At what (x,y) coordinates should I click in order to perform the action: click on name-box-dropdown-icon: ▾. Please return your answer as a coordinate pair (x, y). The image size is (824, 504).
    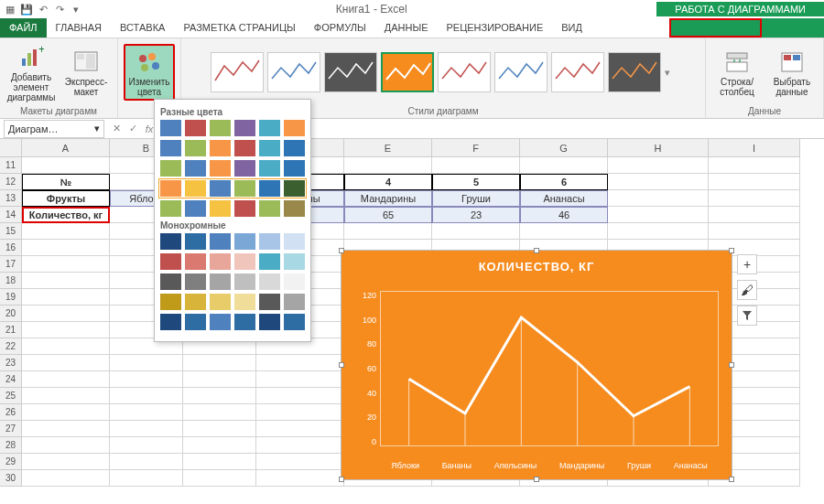
    Looking at the image, I should click on (97, 128).